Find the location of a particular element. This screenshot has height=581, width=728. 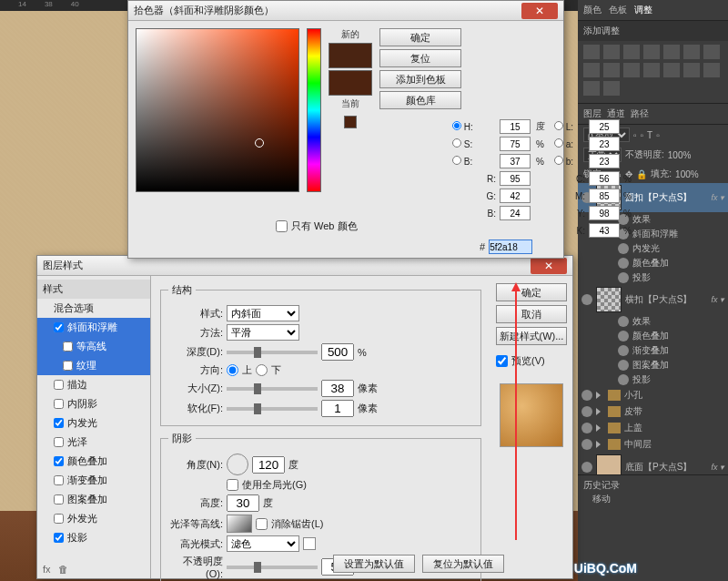

web-only-checkbox is located at coordinates (282, 226).